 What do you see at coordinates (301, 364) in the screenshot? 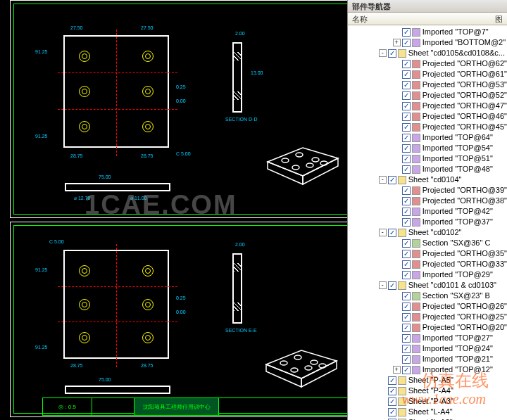
I see `bot-iso-view` at bounding box center [301, 364].